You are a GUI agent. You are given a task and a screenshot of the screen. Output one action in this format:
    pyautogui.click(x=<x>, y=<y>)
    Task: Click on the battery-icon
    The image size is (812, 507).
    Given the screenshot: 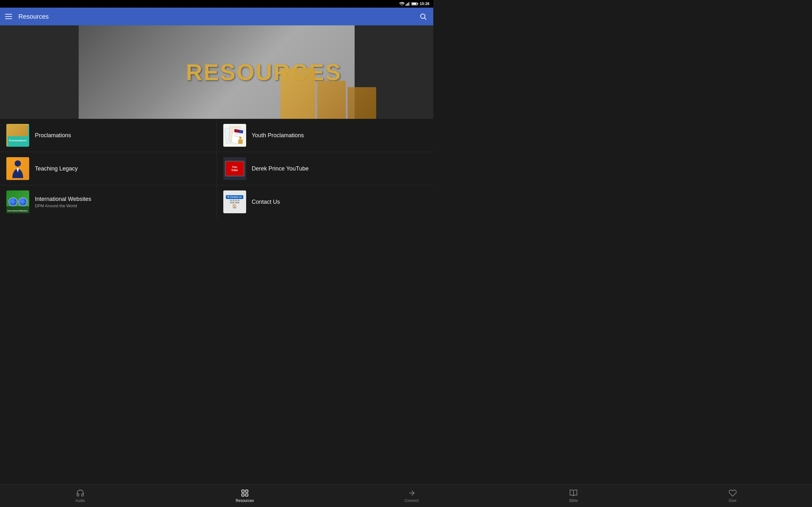 What is the action you would take?
    pyautogui.click(x=415, y=4)
    